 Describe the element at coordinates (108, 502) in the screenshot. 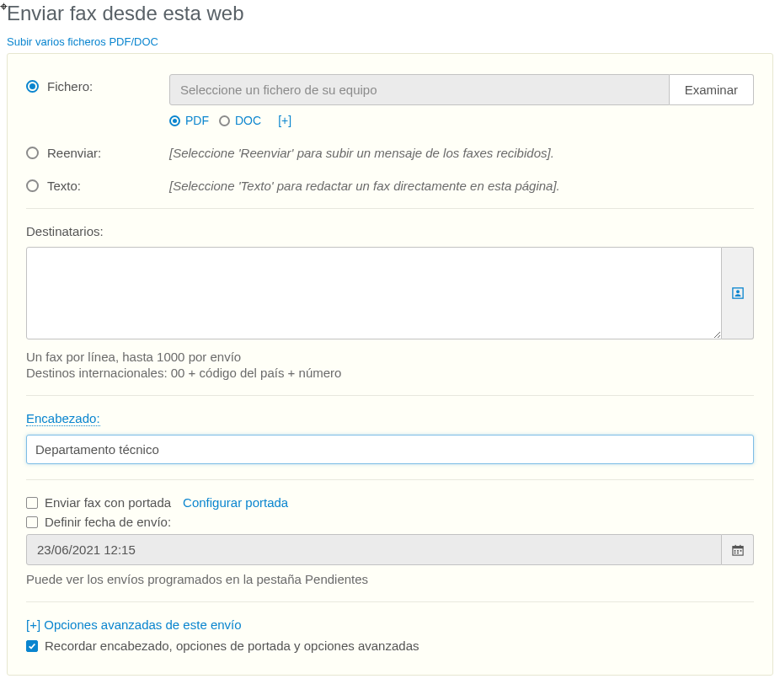

I see `cover-label: Enviar fax con portada` at that location.